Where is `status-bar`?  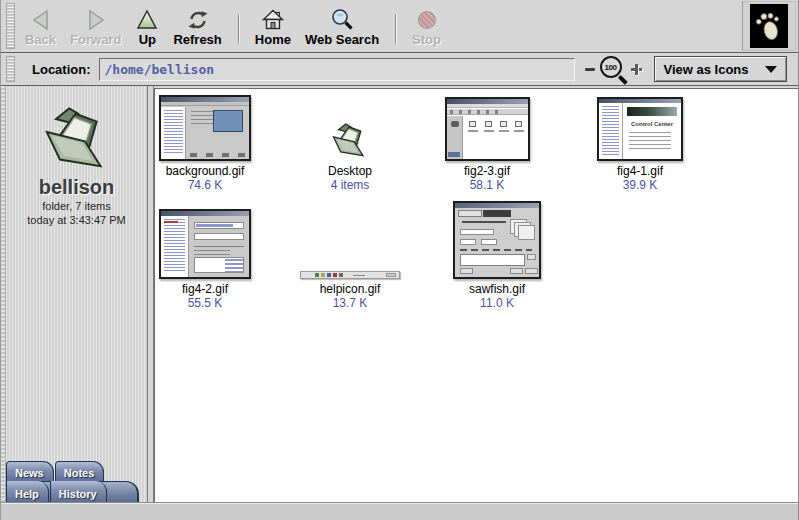
status-bar is located at coordinates (400, 511).